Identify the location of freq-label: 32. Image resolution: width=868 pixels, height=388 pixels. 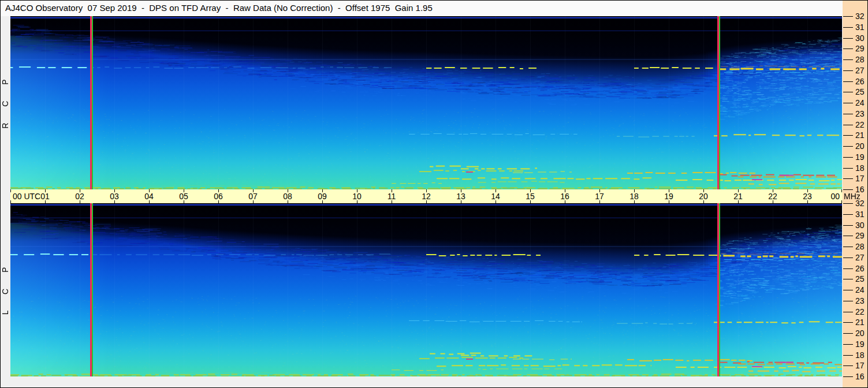
(860, 16).